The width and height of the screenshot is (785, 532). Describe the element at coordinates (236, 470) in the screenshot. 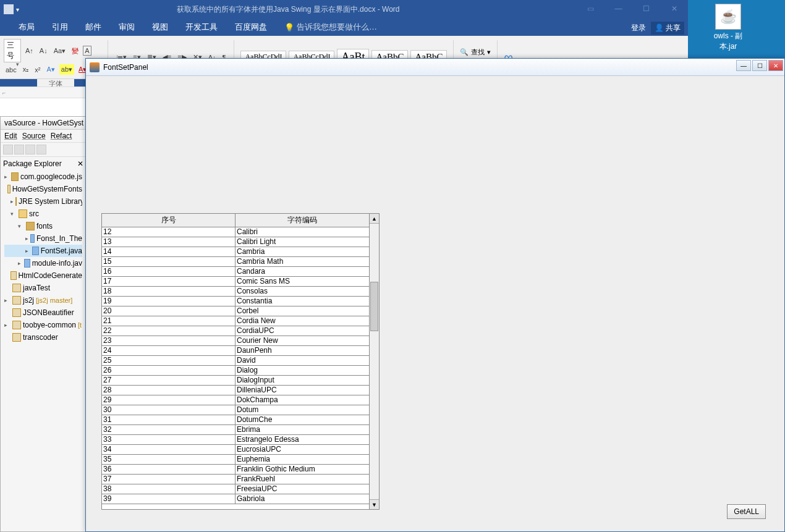

I see `table-row: 36Franklin Gothic Medium` at that location.